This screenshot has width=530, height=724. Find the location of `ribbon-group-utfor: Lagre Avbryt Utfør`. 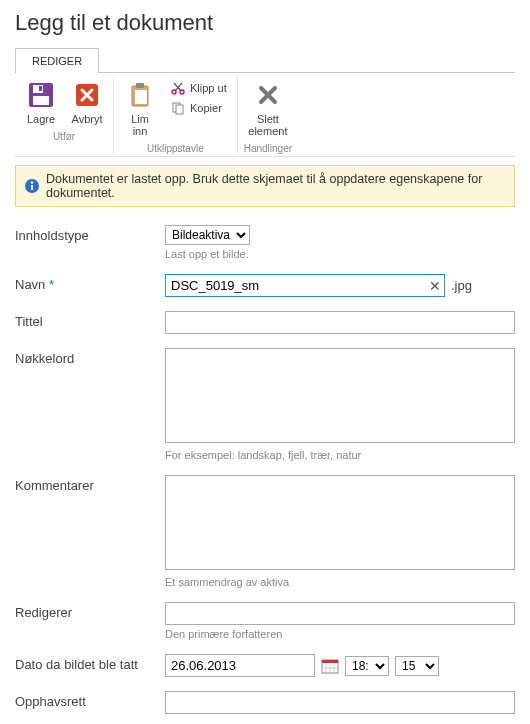

ribbon-group-utfor: Lagre Avbryt Utfør is located at coordinates (64, 116).